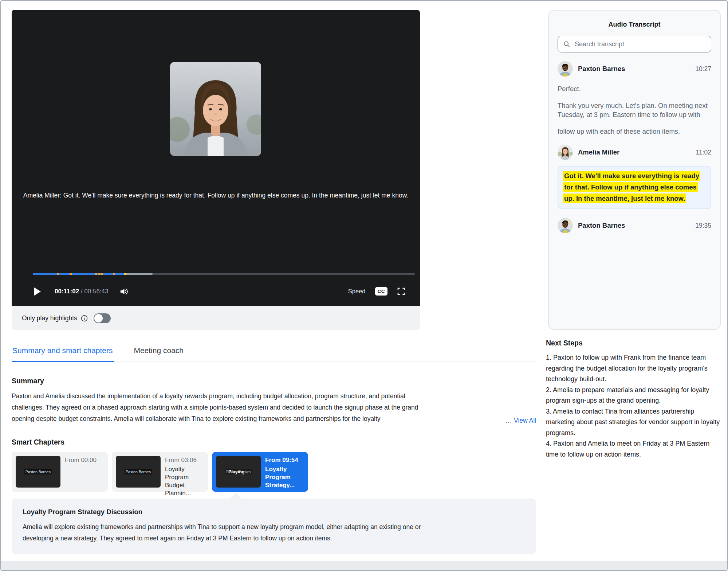 The height and width of the screenshot is (571, 728). Describe the element at coordinates (219, 292) in the screenshot. I see `player-controls: 00:11:02 / 00:56:43 Speed CC` at that location.